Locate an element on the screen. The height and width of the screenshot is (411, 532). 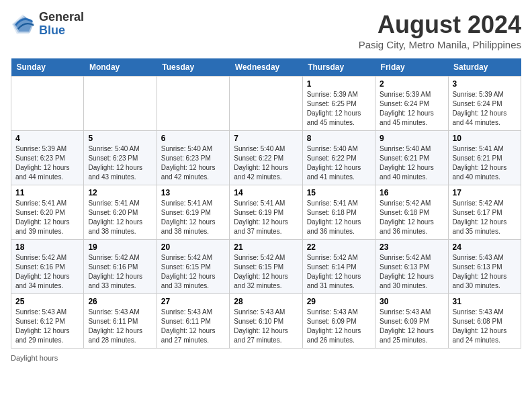
calendar-cell: 15Sunrise: 5:41 AM Sunset: 6:18 PM Dayli… is located at coordinates (339, 212).